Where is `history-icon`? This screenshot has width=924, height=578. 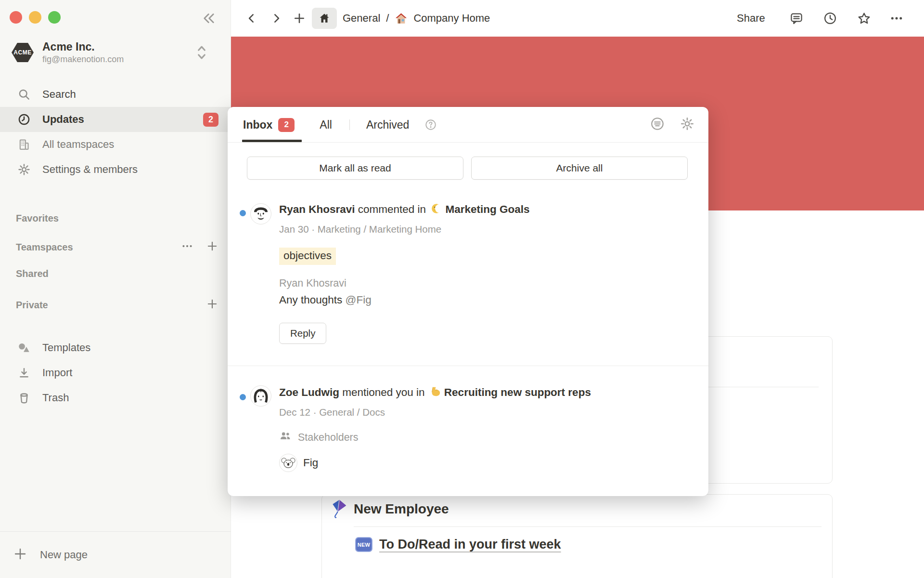
history-icon is located at coordinates (830, 18).